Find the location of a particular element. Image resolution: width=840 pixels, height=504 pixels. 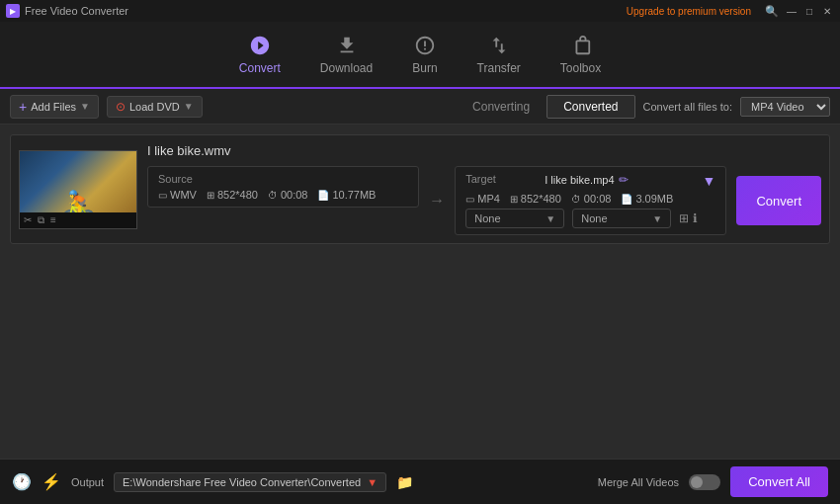

clock-icon: ⏱ is located at coordinates (273, 196).